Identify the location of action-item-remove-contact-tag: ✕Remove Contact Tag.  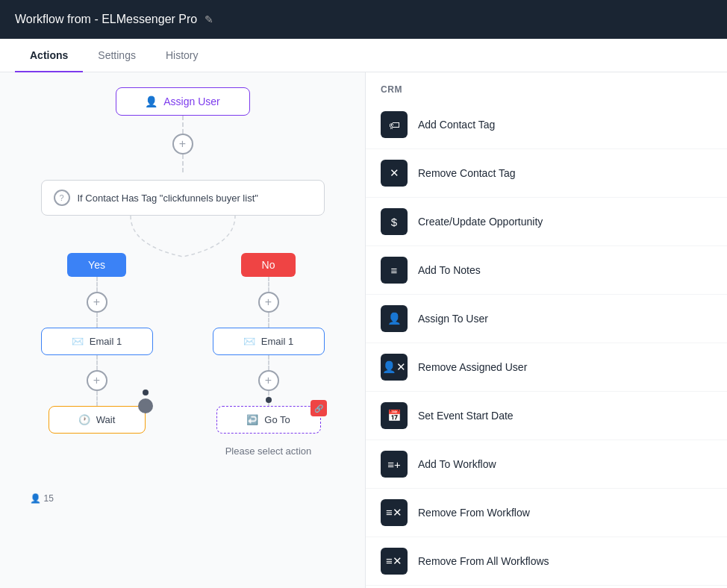
(546, 173).